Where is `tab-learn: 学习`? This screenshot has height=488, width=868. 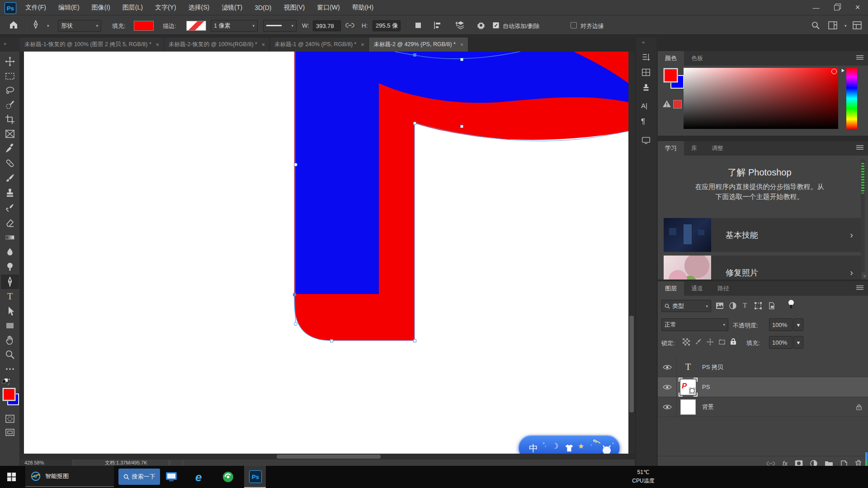 tab-learn: 学习 is located at coordinates (671, 148).